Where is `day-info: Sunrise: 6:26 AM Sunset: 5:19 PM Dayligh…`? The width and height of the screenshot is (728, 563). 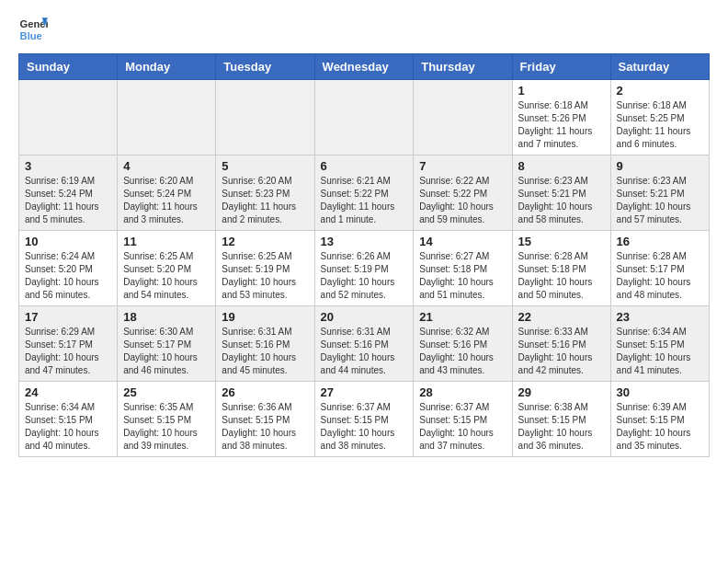 day-info: Sunrise: 6:26 AM Sunset: 5:19 PM Dayligh… is located at coordinates (364, 276).